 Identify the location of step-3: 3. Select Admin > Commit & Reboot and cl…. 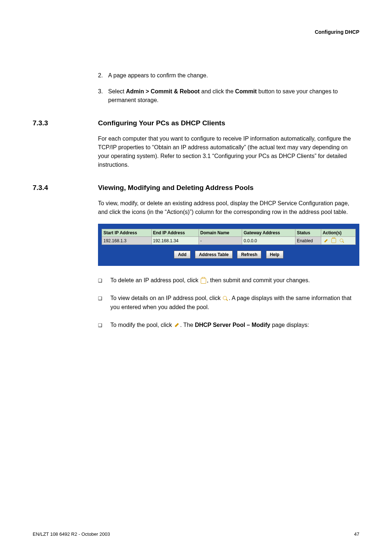
(229, 96).